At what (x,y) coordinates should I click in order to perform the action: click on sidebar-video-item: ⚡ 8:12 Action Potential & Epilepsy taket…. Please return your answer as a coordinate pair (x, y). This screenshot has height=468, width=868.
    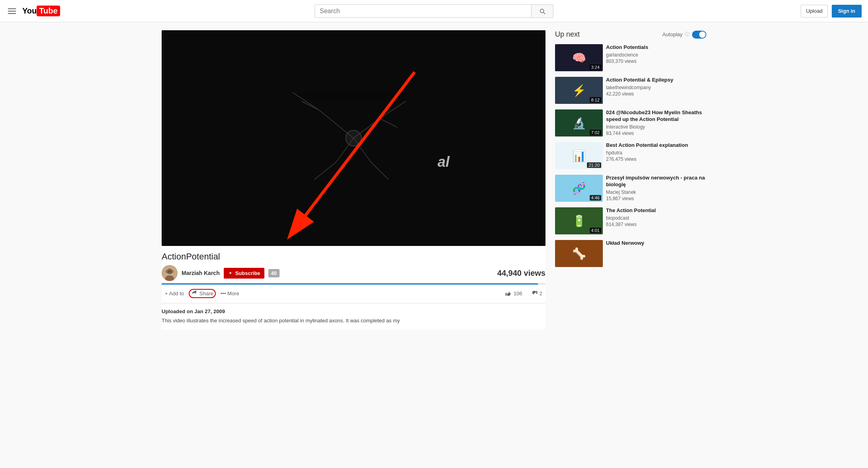
    Looking at the image, I should click on (631, 90).